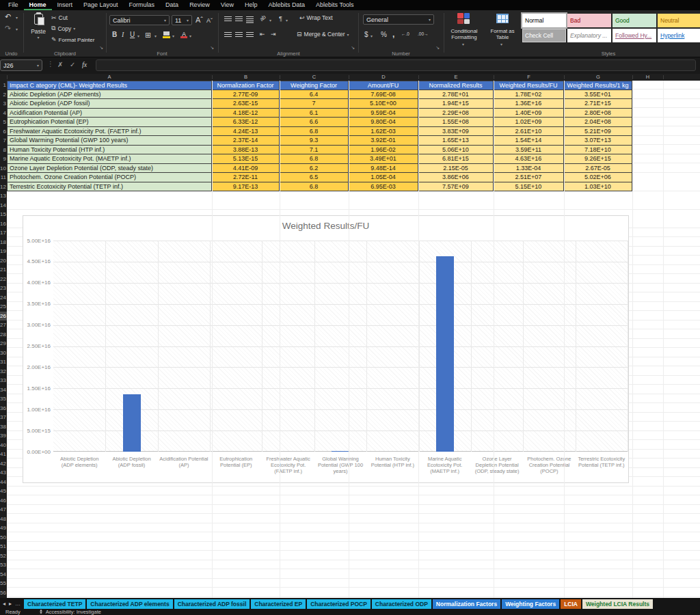  Describe the element at coordinates (3, 196) in the screenshot. I see `row-header-13: 13` at that location.